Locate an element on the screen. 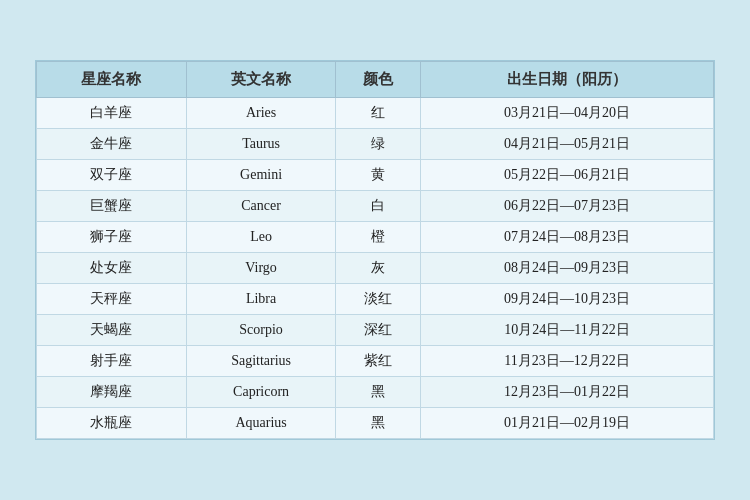  cell-dates: 03月21日—04月20日 is located at coordinates (568, 114).